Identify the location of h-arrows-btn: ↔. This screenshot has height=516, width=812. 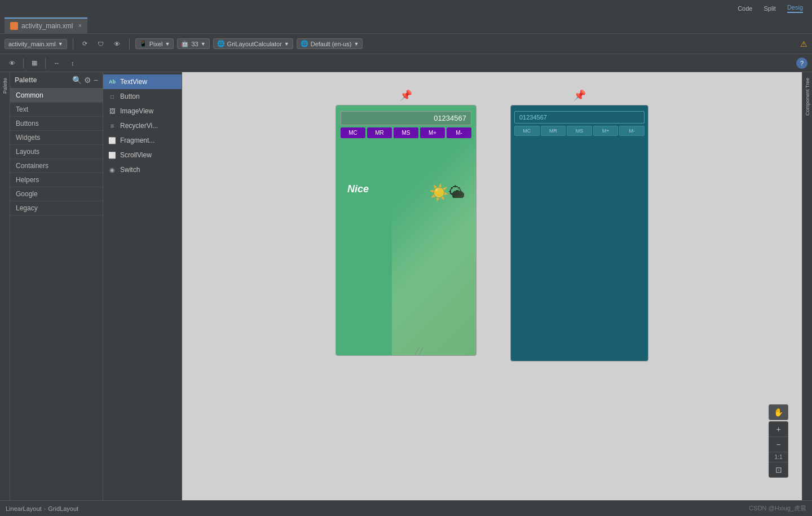
(56, 63).